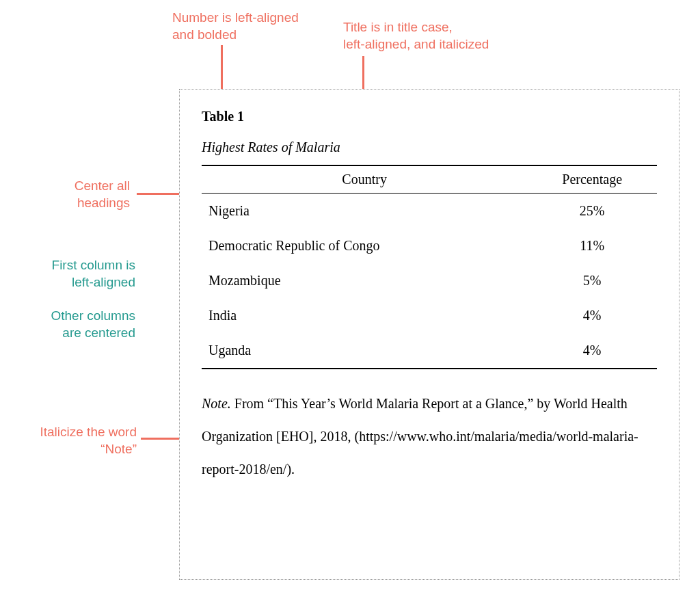 This screenshot has height=599, width=700. I want to click on table-row: Mozambique 5%, so click(429, 280).